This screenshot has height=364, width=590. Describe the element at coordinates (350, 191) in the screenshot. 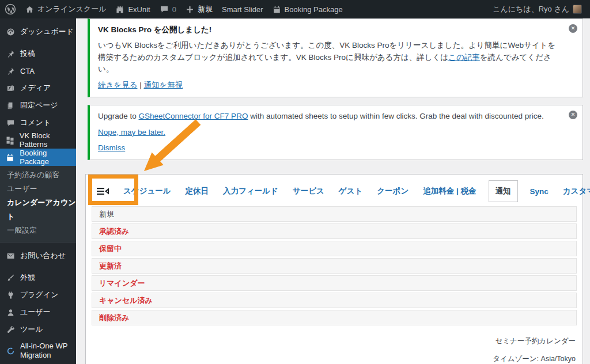

I see `tab-guests: ゲスト` at that location.